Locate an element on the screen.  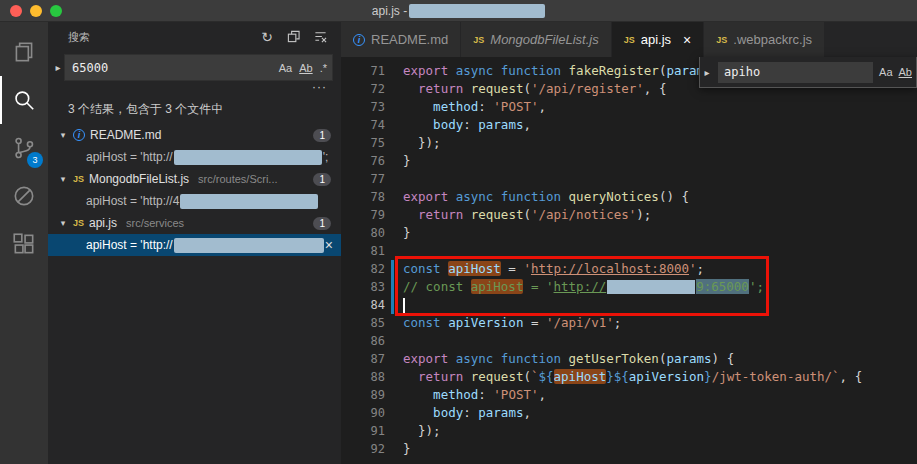
result-match-mongodbfilelist: apiHost = 'http://4 is located at coordinates (194, 201).